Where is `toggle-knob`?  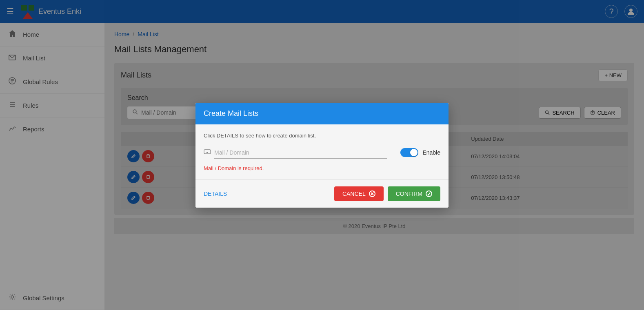 toggle-knob is located at coordinates (414, 153).